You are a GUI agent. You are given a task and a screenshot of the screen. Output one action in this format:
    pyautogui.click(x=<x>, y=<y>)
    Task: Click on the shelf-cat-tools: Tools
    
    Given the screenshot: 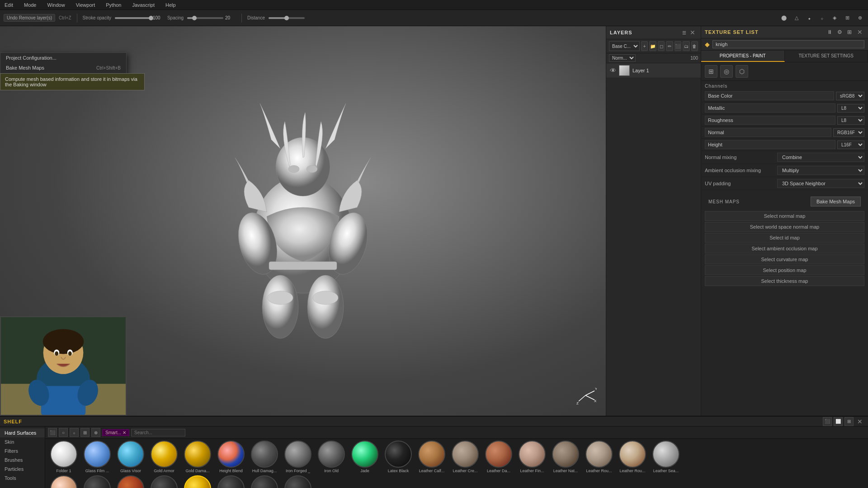 What is the action you would take?
    pyautogui.click(x=23, y=478)
    